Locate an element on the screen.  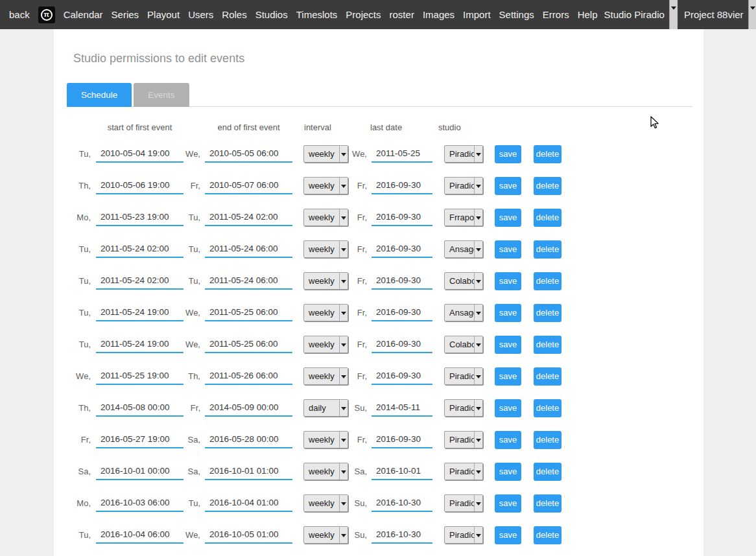
nav-item-timeslots: Timeslots is located at coordinates (317, 14).